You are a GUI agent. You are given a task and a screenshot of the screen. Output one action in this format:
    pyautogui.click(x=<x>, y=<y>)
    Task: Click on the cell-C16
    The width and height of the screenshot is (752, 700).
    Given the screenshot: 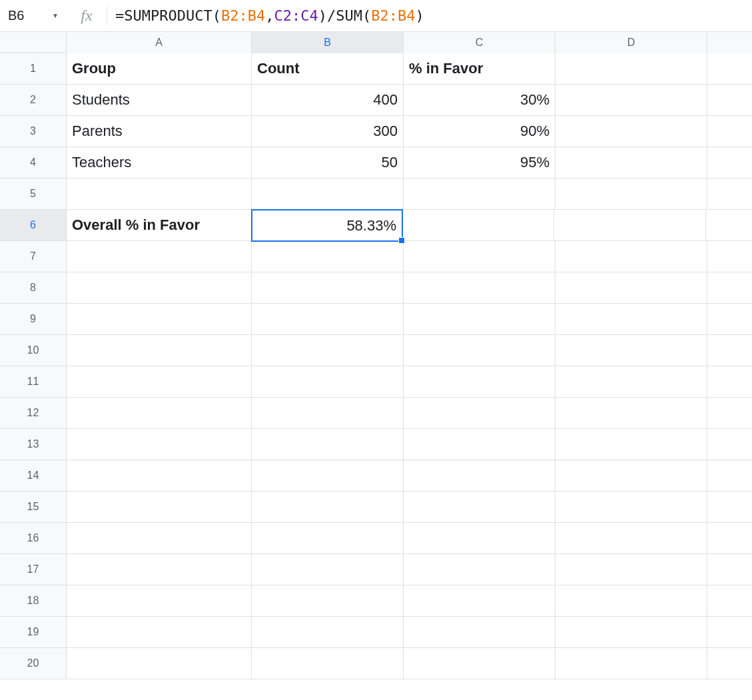 What is the action you would take?
    pyautogui.click(x=480, y=538)
    